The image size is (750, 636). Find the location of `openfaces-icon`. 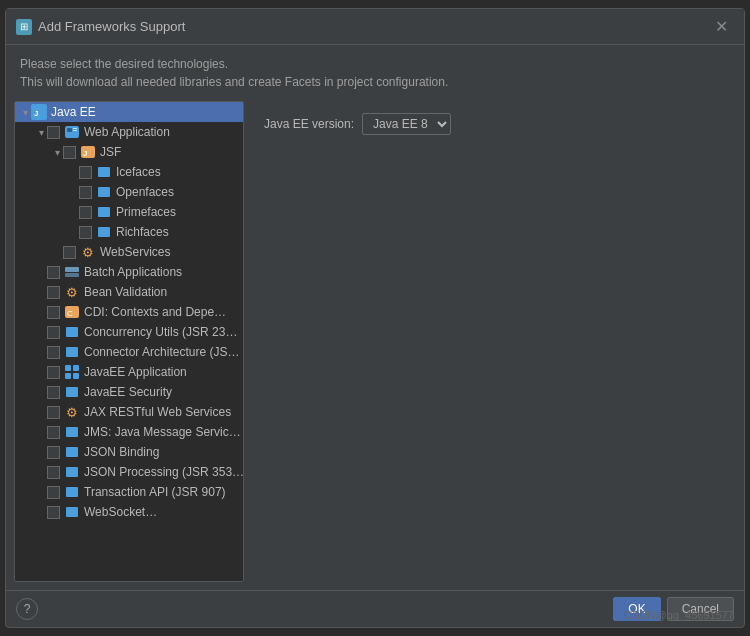

openfaces-icon is located at coordinates (104, 192).